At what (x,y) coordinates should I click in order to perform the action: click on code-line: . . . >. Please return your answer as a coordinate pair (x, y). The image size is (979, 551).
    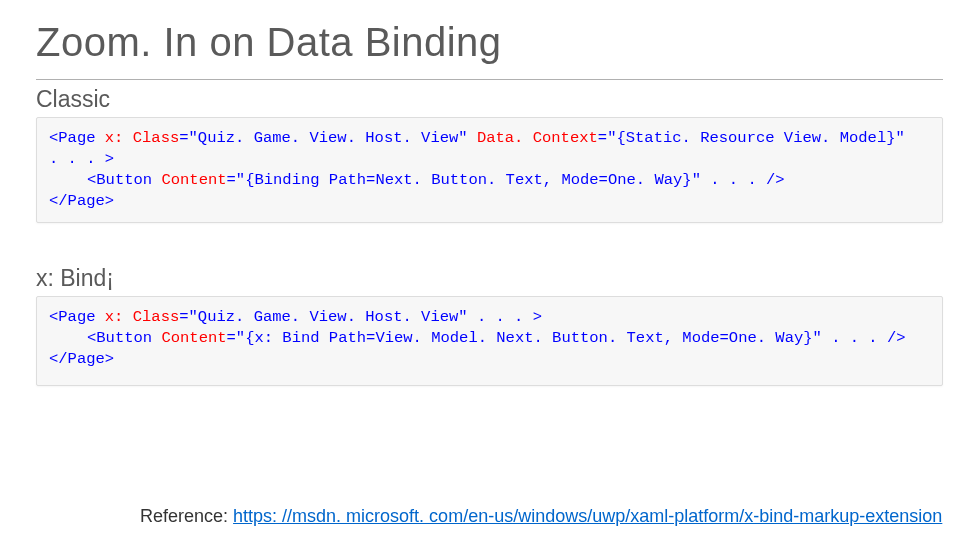
    Looking at the image, I should click on (490, 160).